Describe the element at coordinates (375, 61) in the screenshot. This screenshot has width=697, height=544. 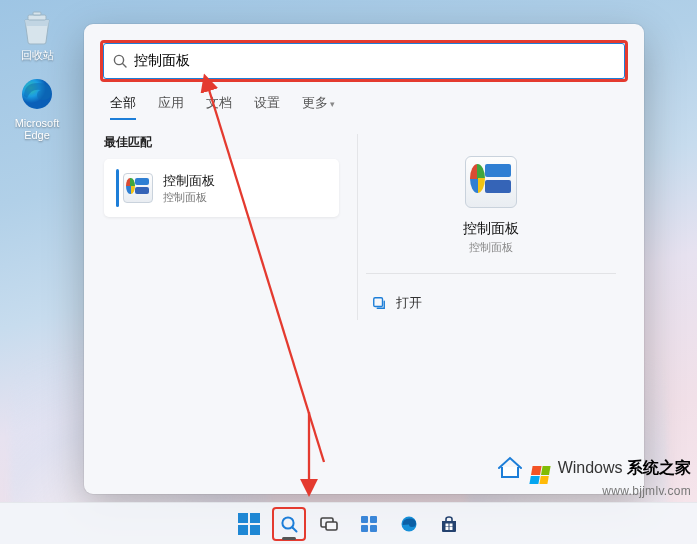
I see `search-input` at that location.